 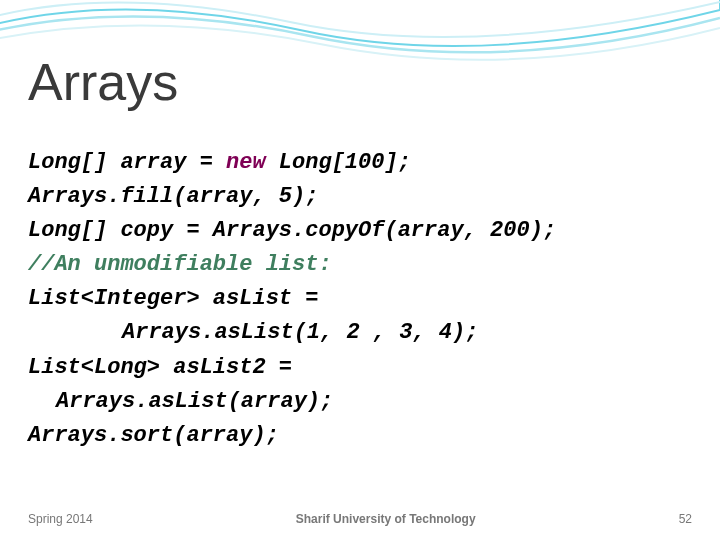 What do you see at coordinates (127, 162) in the screenshot?
I see `code-text: Long[] array =` at bounding box center [127, 162].